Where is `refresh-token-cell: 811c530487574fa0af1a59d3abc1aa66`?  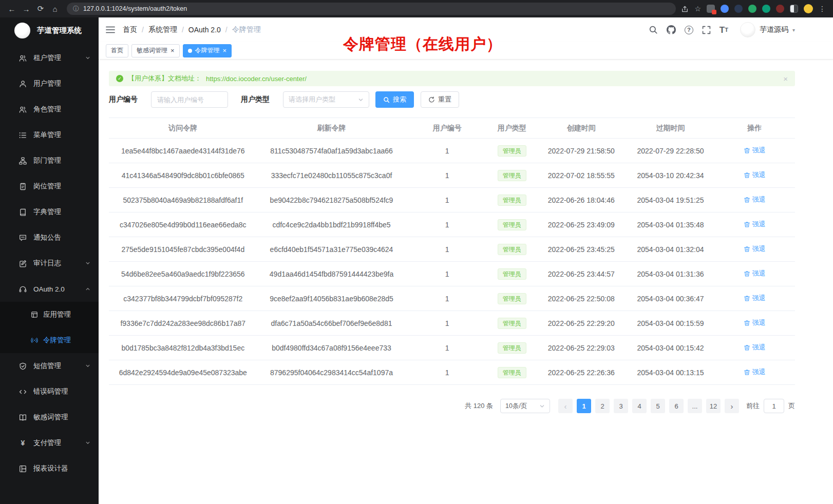
refresh-token-cell: 811c530487574fa0af1a59d3abc1aa66 is located at coordinates (332, 151).